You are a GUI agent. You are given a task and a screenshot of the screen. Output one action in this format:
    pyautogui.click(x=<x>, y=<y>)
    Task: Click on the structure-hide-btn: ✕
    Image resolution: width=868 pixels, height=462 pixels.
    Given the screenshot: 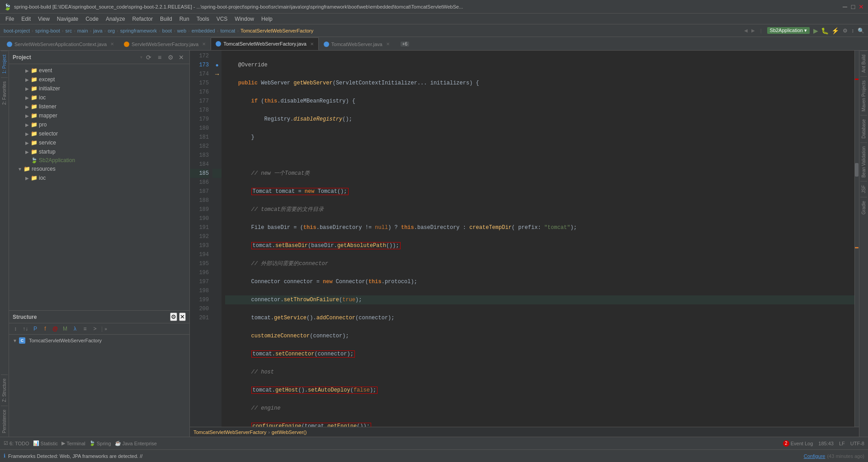 What is the action you would take?
    pyautogui.click(x=183, y=317)
    